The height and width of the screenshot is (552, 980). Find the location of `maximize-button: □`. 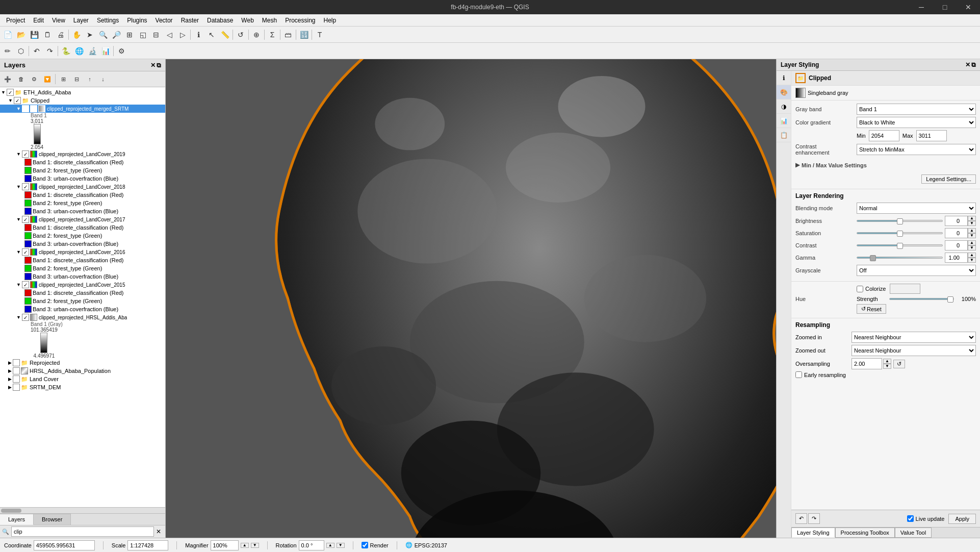

maximize-button: □ is located at coordinates (945, 7).